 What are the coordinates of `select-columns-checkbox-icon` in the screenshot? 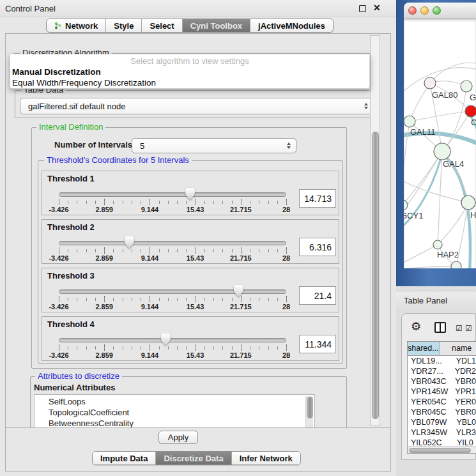 It's located at (459, 328).